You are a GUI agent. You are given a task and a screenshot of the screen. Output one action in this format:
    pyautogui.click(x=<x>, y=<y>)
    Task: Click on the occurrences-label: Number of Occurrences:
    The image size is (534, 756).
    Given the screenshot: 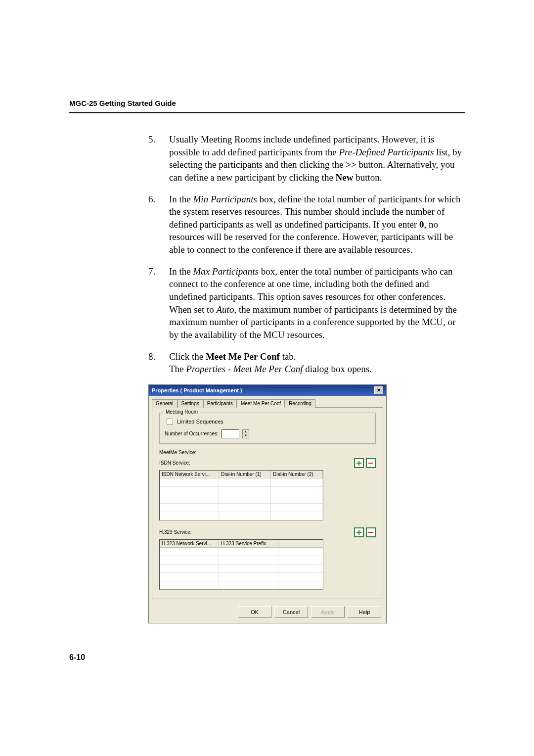 What is the action you would take?
    pyautogui.click(x=192, y=433)
    